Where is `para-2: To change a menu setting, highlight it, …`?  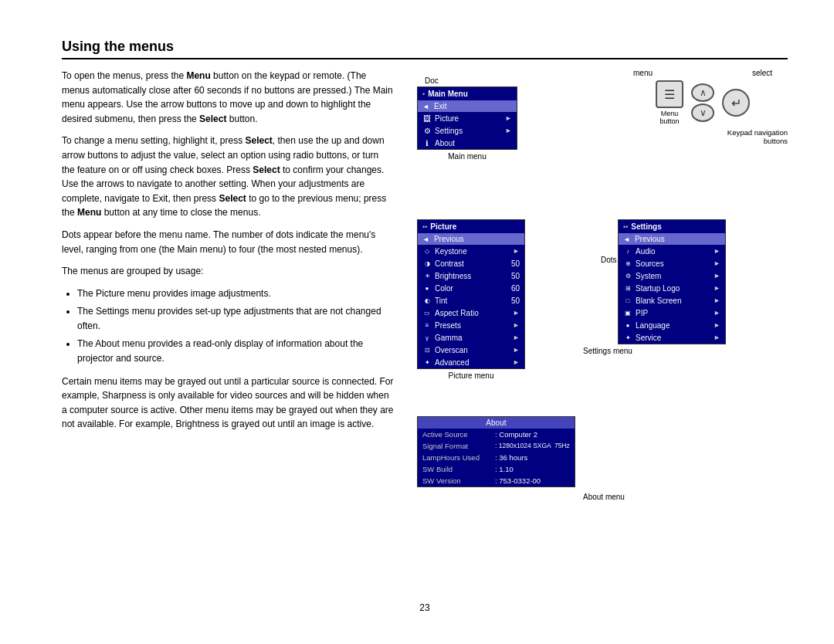
para-2: To change a menu setting, highlight it, … is located at coordinates (228, 177).